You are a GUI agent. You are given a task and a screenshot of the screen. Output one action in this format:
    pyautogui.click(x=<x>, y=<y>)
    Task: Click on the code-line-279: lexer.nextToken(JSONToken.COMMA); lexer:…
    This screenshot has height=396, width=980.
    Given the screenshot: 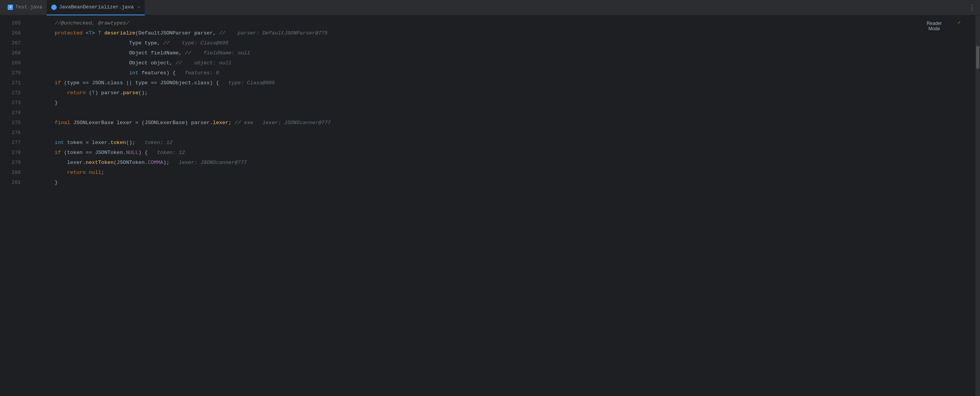 What is the action you would take?
    pyautogui.click(x=500, y=163)
    